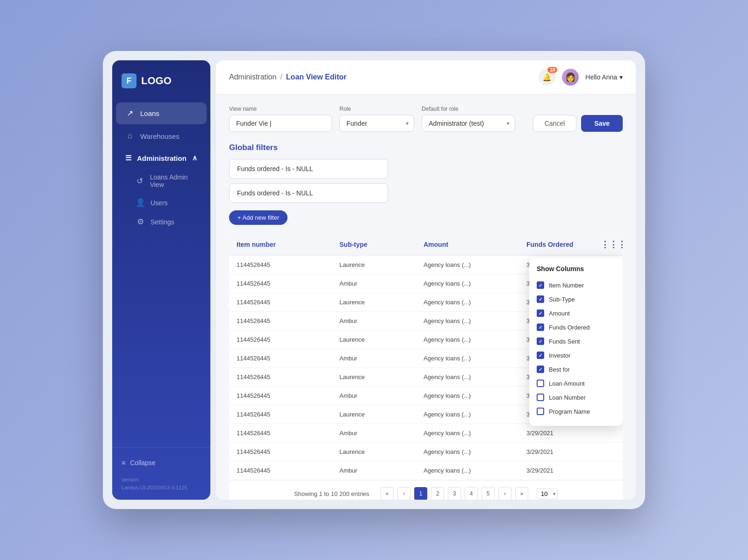  Describe the element at coordinates (621, 77) in the screenshot. I see `user-chevron-icon: ▾` at that location.